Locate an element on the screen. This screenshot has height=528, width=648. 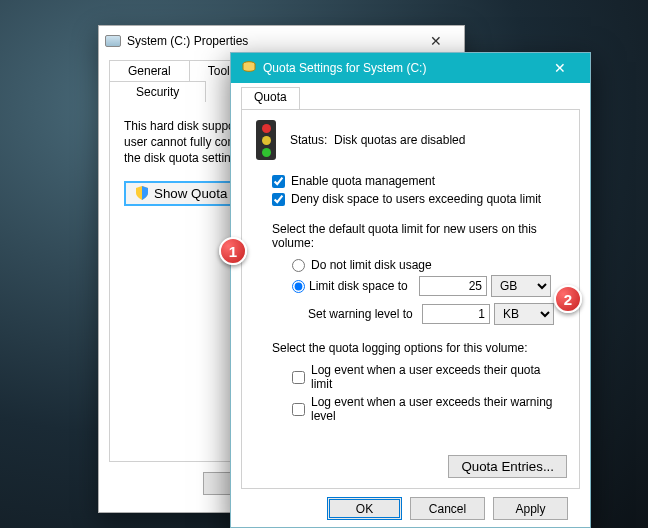
tab-quota: Quota is located at coordinates (270, 98).